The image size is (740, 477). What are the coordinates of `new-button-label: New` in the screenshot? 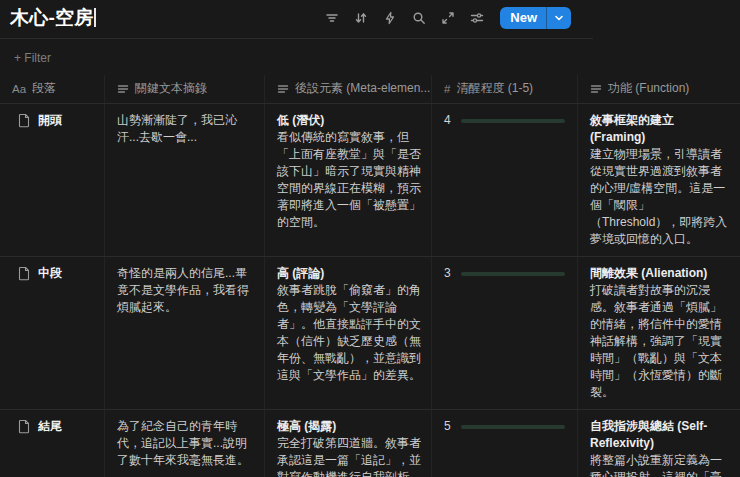 It's located at (523, 18).